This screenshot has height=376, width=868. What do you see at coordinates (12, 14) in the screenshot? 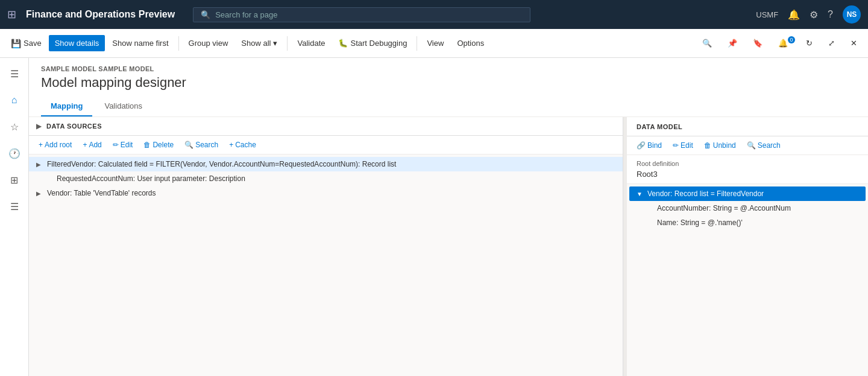
I see `app-grid-icon: ⊞` at bounding box center [12, 14].